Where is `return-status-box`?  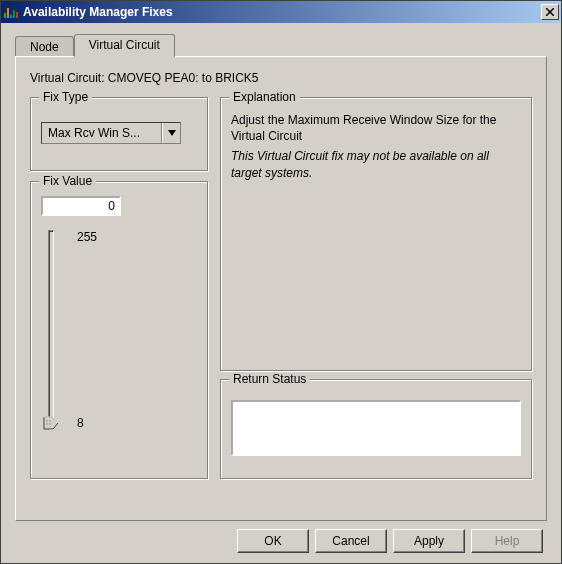
return-status-box is located at coordinates (376, 428).